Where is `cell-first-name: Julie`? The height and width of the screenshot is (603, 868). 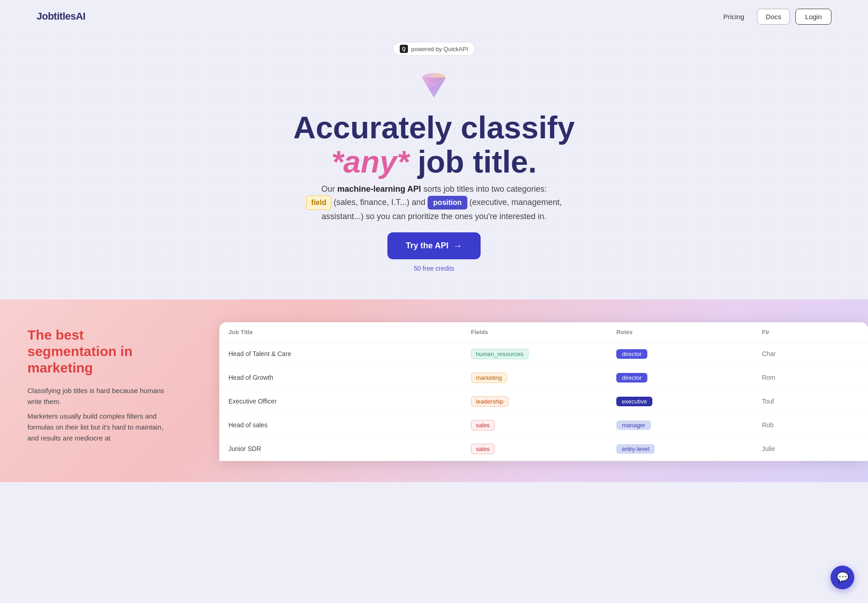 cell-first-name: Julie is located at coordinates (810, 449).